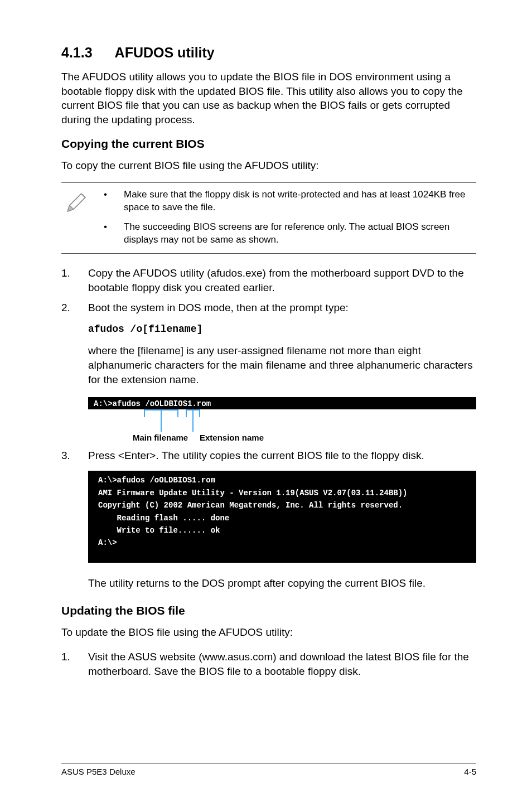 This screenshot has height=802, width=532. Describe the element at coordinates (282, 664) in the screenshot. I see `step-body: Visit the ASUS website (www.asus.com) an…` at that location.